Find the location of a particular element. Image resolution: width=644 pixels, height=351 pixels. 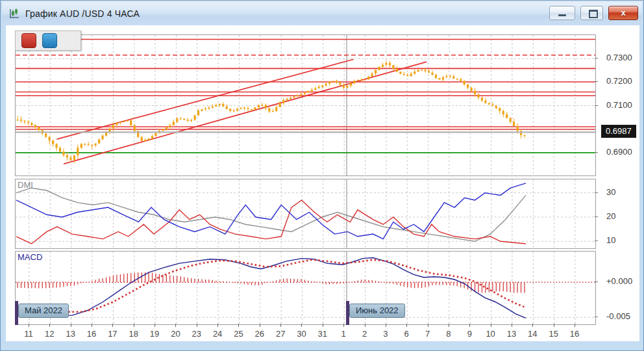

close-icon: x is located at coordinates (623, 13).